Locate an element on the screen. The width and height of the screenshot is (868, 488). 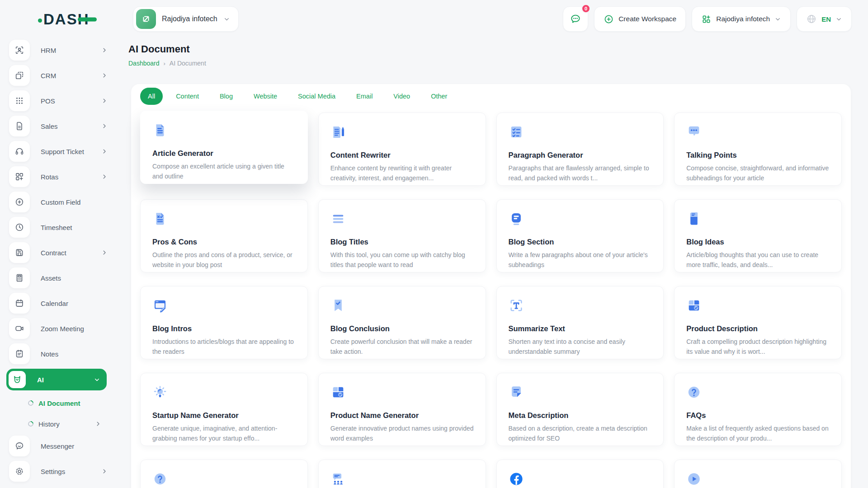
sidebar-item-messenger: Messenger is located at coordinates (58, 446).